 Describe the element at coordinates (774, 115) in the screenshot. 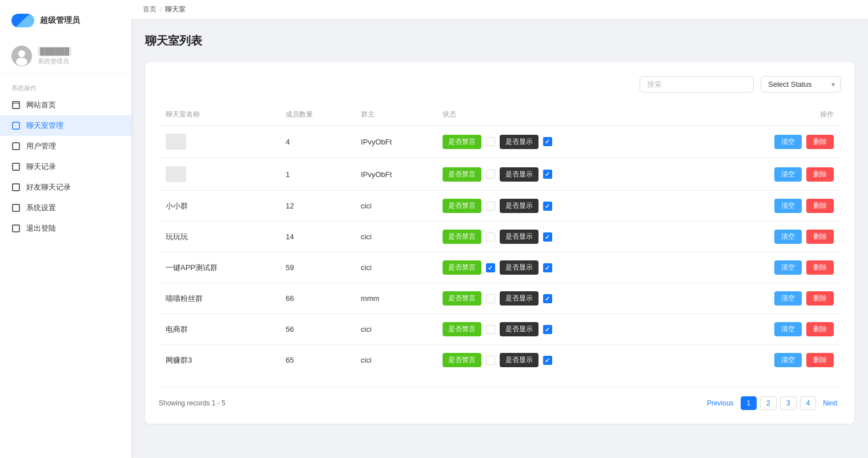

I see `col-actions: 操作` at that location.